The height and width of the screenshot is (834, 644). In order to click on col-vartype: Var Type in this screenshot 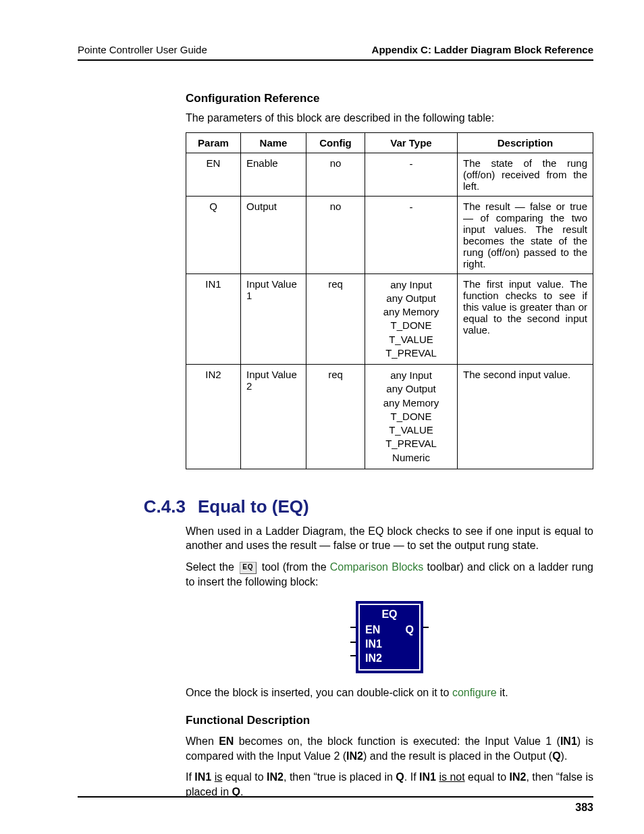, I will do `click(412, 142)`.